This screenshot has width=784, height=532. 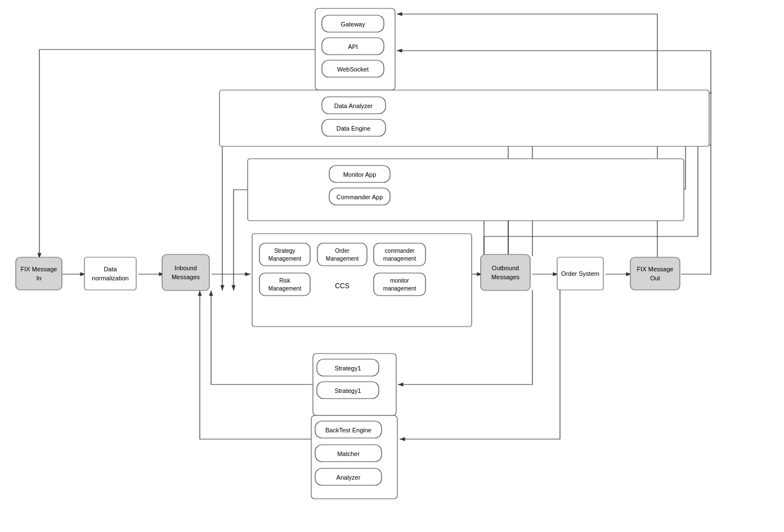 I want to click on svg-text: Analyzer, so click(x=349, y=477).